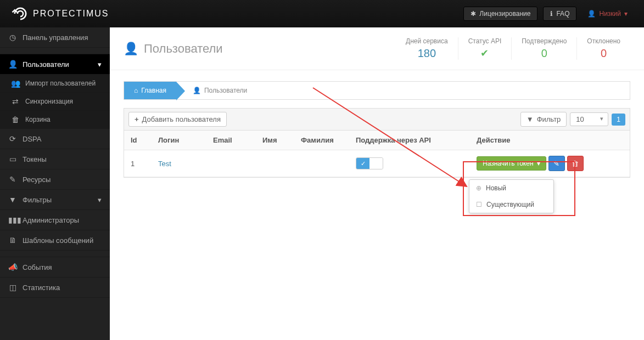  Describe the element at coordinates (55, 220) in the screenshot. I see `sidebar-item-admins: ▮▮▮Администраторы` at that location.